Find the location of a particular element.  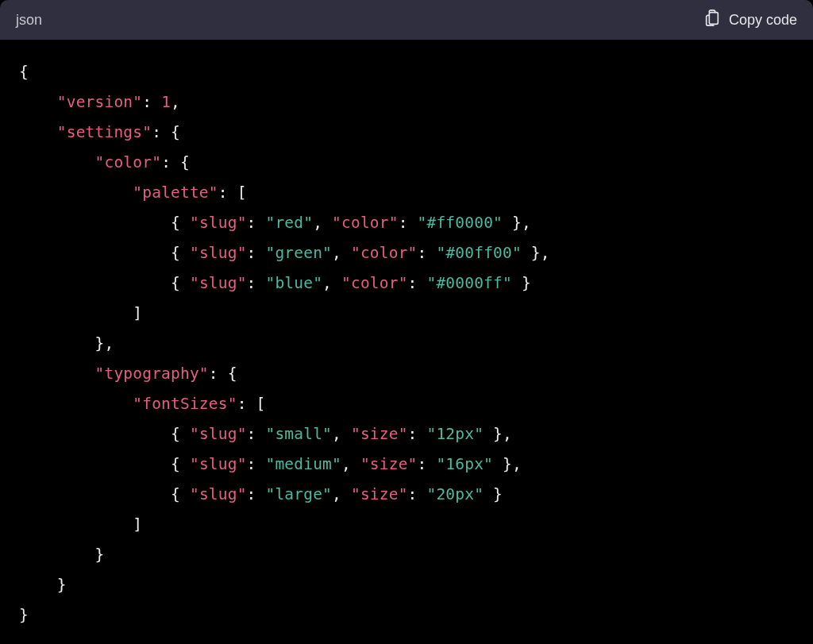

code-line: "palette": [ is located at coordinates (133, 192).